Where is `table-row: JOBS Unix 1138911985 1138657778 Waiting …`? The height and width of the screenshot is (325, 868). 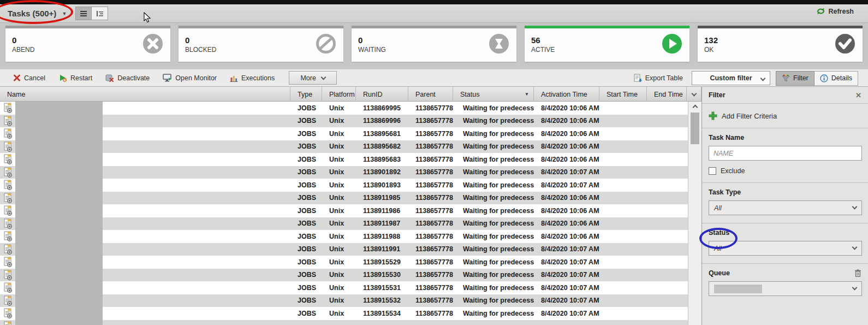 table-row: JOBS Unix 1138911985 1138657778 Waiting … is located at coordinates (350, 198).